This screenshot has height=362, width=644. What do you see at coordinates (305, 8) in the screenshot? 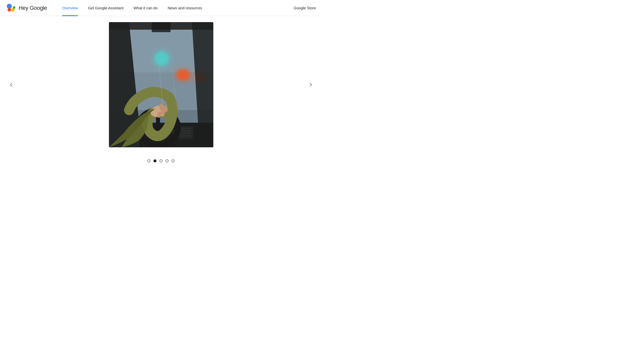
I see `google-store-link: Google Store` at bounding box center [305, 8].